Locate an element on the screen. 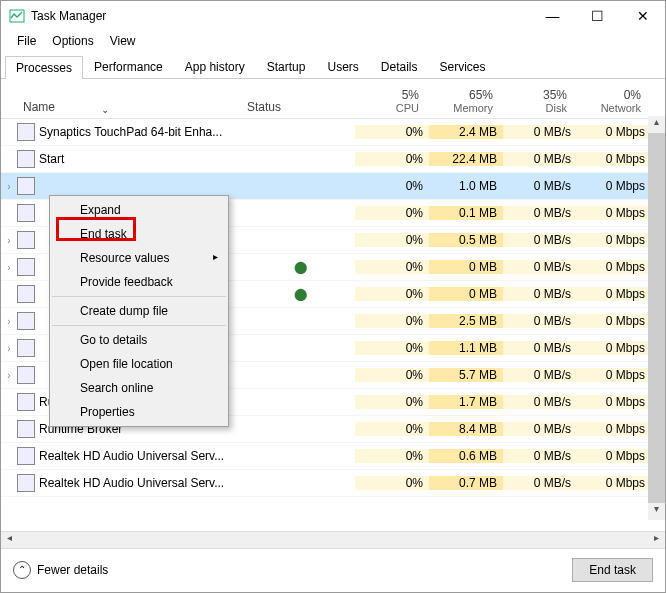  tab-strip: ProcessesPerformanceApp historyStartupUs… is located at coordinates (333, 67).